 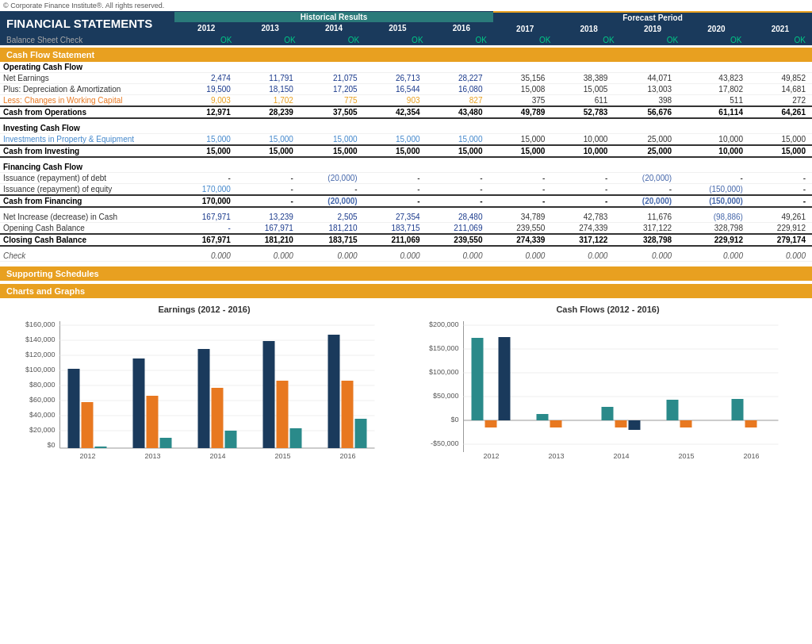 What do you see at coordinates (40, 339) in the screenshot?
I see `svg-text: $140,000` at bounding box center [40, 339].